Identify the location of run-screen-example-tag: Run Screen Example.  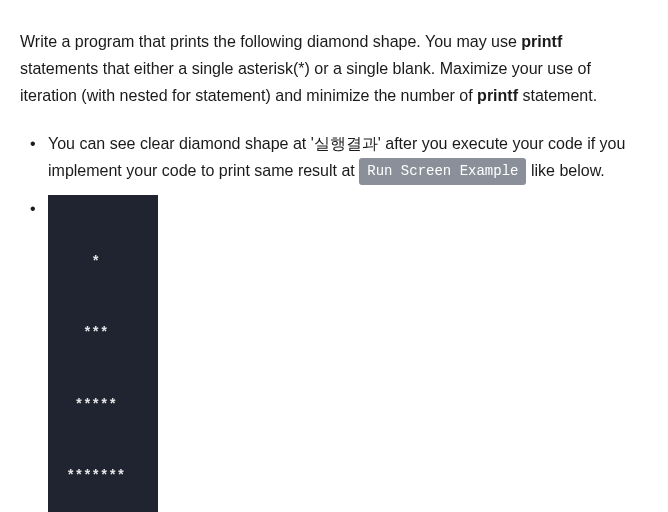
(442, 172).